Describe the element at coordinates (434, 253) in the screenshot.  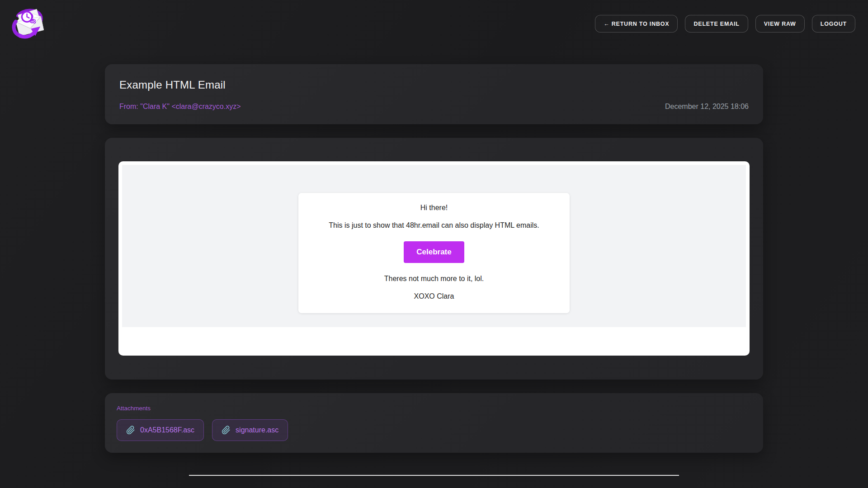
I see `email-message-panel: Hi there! This is just to show that 48hr…` at that location.